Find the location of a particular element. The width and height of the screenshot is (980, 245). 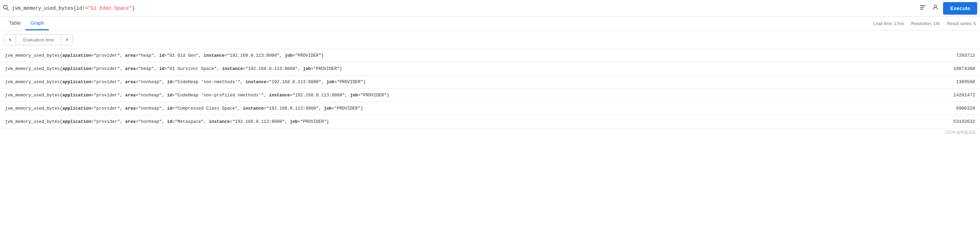

value-cell: 18874368 is located at coordinates (943, 69).